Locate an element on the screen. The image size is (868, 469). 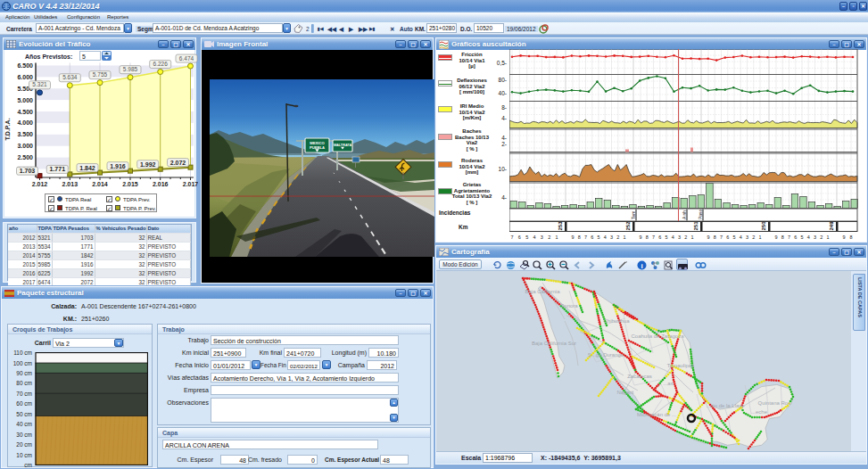
svg-text: 1.916 is located at coordinates (118, 166).